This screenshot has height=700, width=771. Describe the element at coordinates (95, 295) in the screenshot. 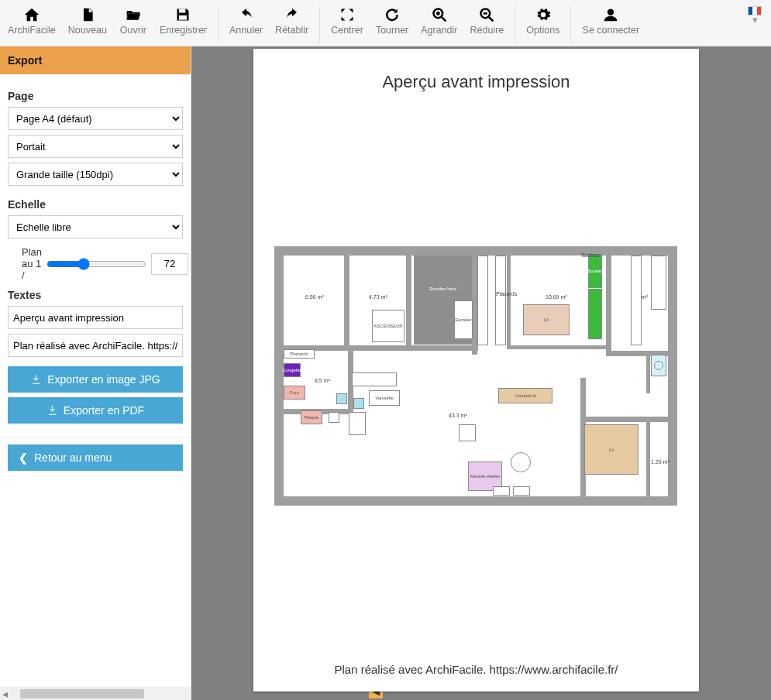

I see `texts-group-label: Textes` at that location.